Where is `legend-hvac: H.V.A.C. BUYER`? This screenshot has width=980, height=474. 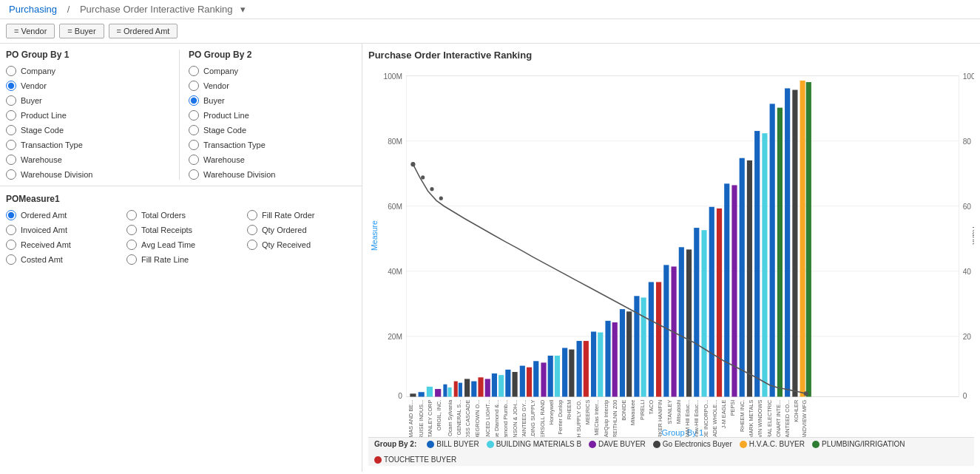 legend-hvac: H.V.A.C. BUYER is located at coordinates (772, 444).